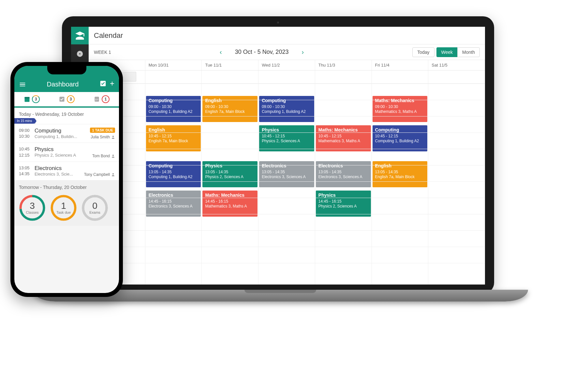 The height and width of the screenshot is (370, 588). I want to click on day-header: Tue 11/1, so click(230, 65).